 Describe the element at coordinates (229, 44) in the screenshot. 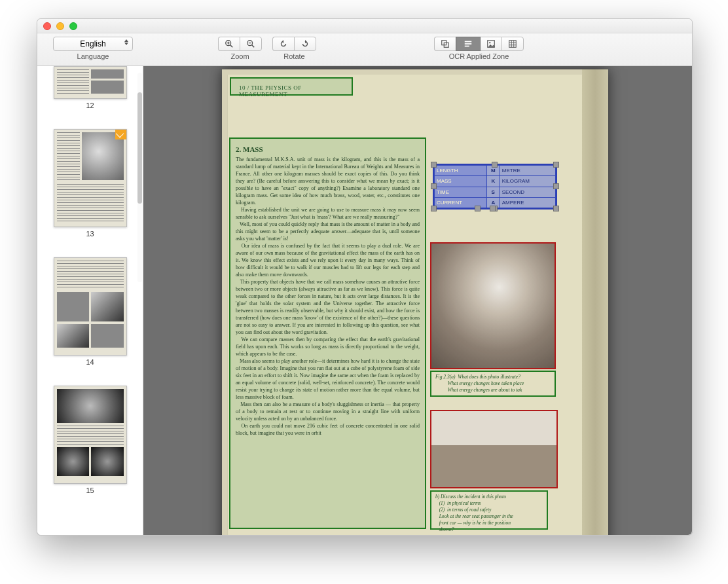

I see `zoom-in-icon` at that location.